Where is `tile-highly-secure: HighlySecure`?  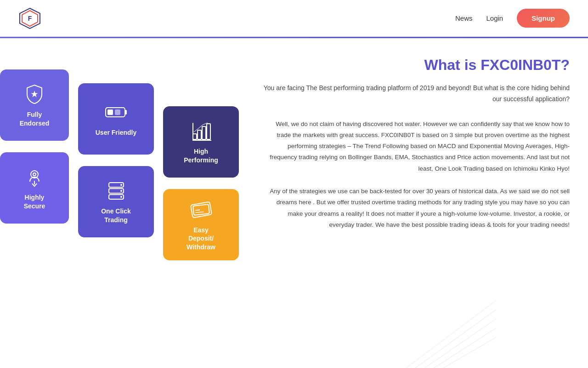 tile-highly-secure: HighlySecure is located at coordinates (34, 188).